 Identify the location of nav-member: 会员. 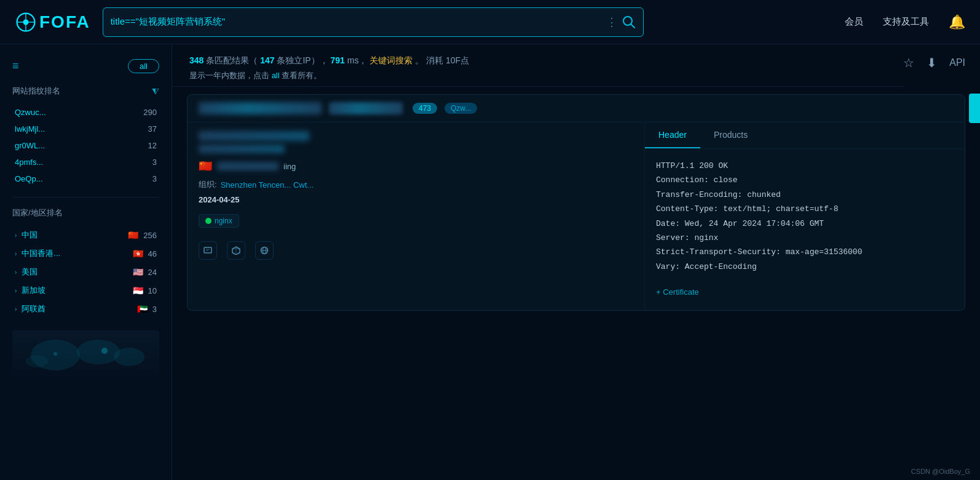
(854, 22).